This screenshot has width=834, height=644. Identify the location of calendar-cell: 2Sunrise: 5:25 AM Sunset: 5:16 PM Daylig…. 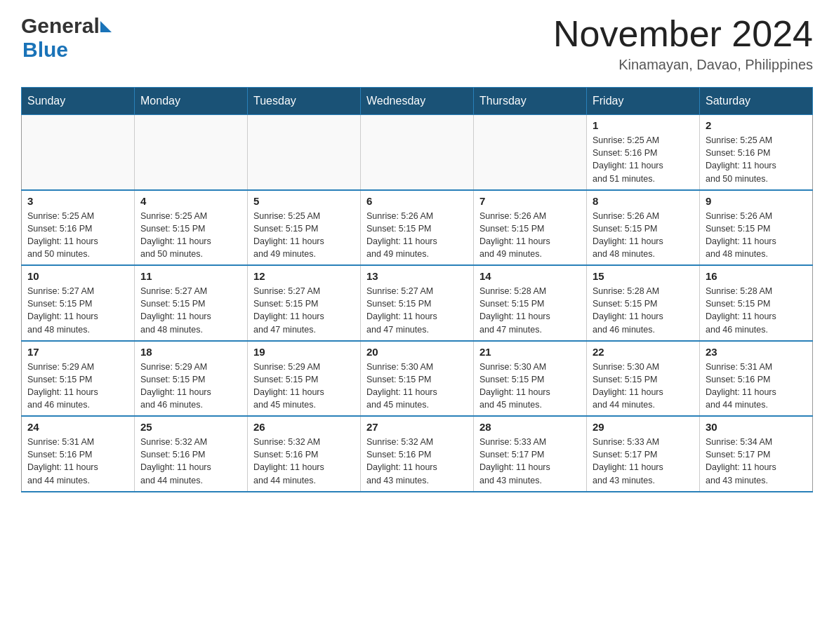
(757, 153).